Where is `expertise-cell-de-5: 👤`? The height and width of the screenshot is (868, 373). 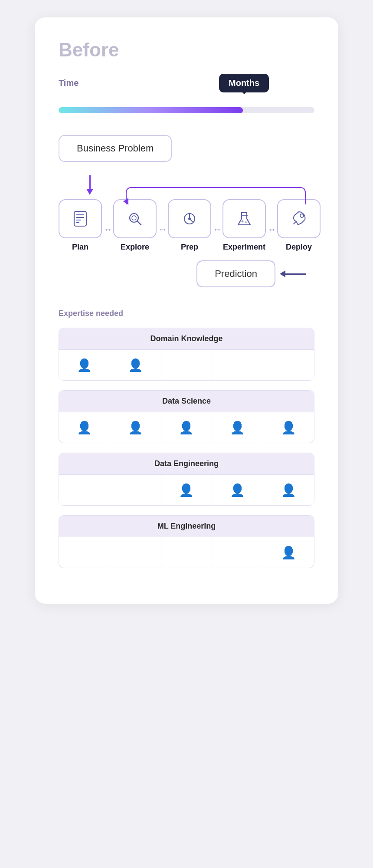 expertise-cell-de-5: 👤 is located at coordinates (289, 490).